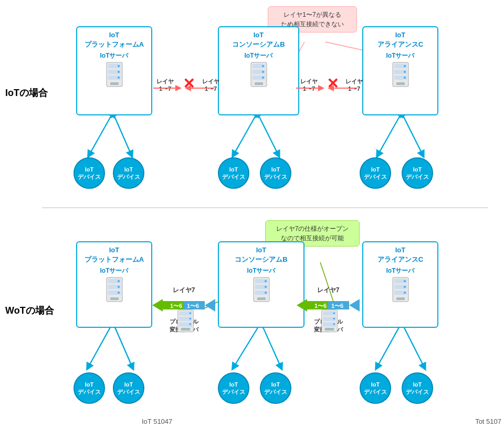 This screenshot has height=428, width=504. Describe the element at coordinates (258, 71) in the screenshot. I see `iot-platform-b: IoTコンソーシアムB IoTサーバ` at that location.